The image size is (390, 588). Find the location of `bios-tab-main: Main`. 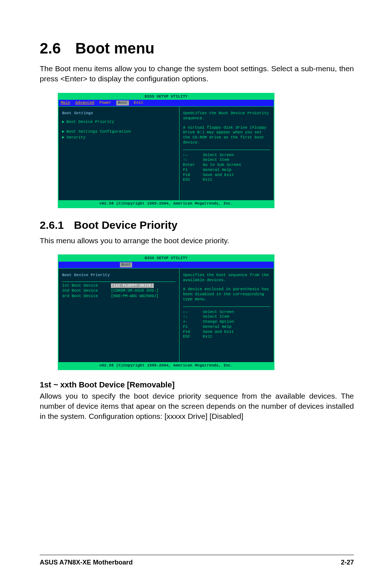

bios-tab-main: Main is located at coordinates (65, 103).